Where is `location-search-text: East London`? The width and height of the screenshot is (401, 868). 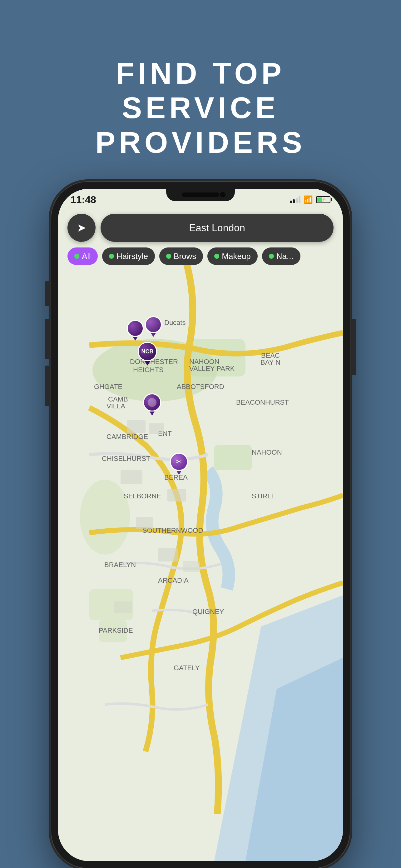 location-search-text: East London is located at coordinates (217, 228).